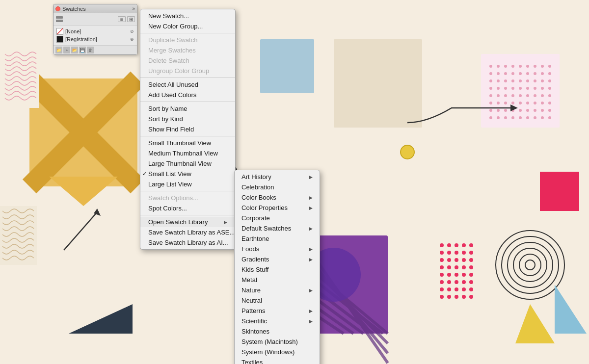 Image resolution: width=589 pixels, height=364 pixels. Describe the element at coordinates (277, 267) in the screenshot. I see `open-swatch-library-submenu: Art History Celebration Color Books Colo…` at that location.